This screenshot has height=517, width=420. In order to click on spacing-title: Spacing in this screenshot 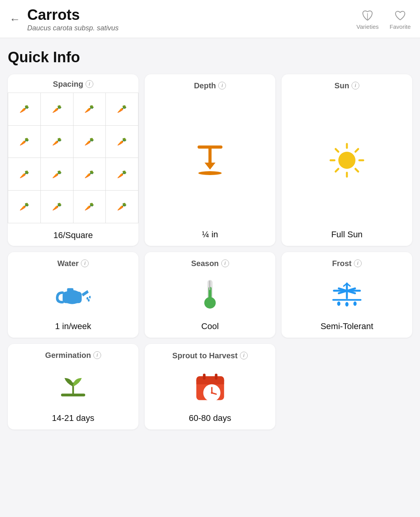, I will do `click(68, 84)`.